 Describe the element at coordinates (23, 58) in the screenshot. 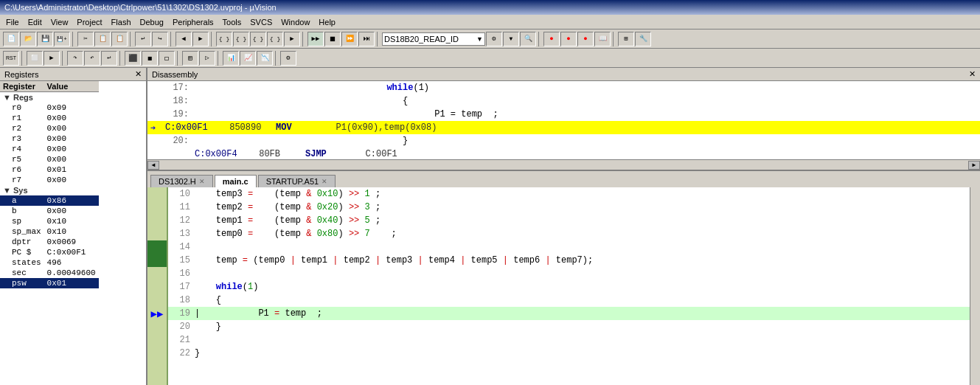

I see `tb2-sep1` at that location.